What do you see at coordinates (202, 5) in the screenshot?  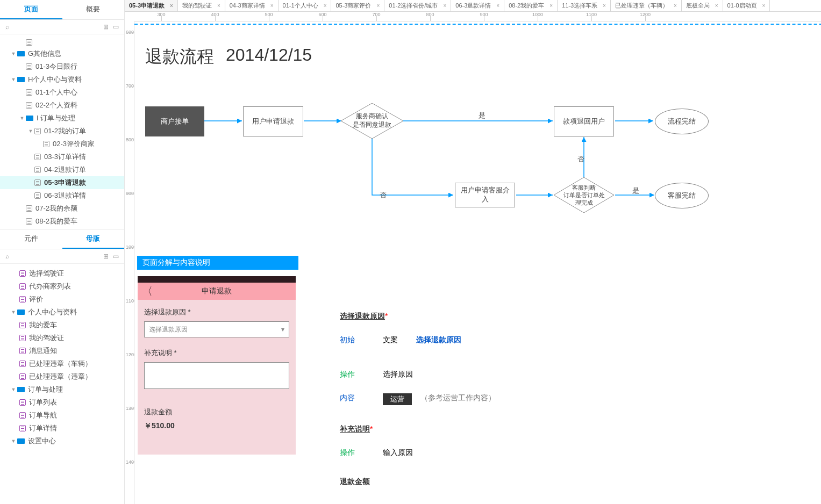 I see `doc-tab: 我的驾驶证×` at bounding box center [202, 5].